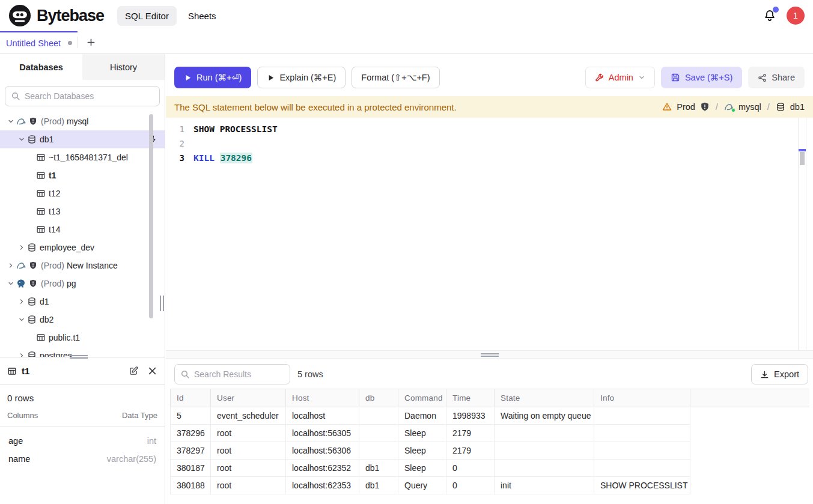 The height and width of the screenshot is (504, 813). What do you see at coordinates (82, 247) in the screenshot?
I see `tree-item-employee-dev: employee_dev` at bounding box center [82, 247].